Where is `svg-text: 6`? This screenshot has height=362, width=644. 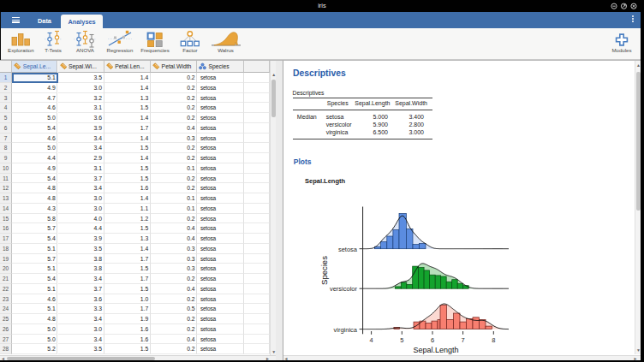 svg-text: 6 is located at coordinates (432, 341).